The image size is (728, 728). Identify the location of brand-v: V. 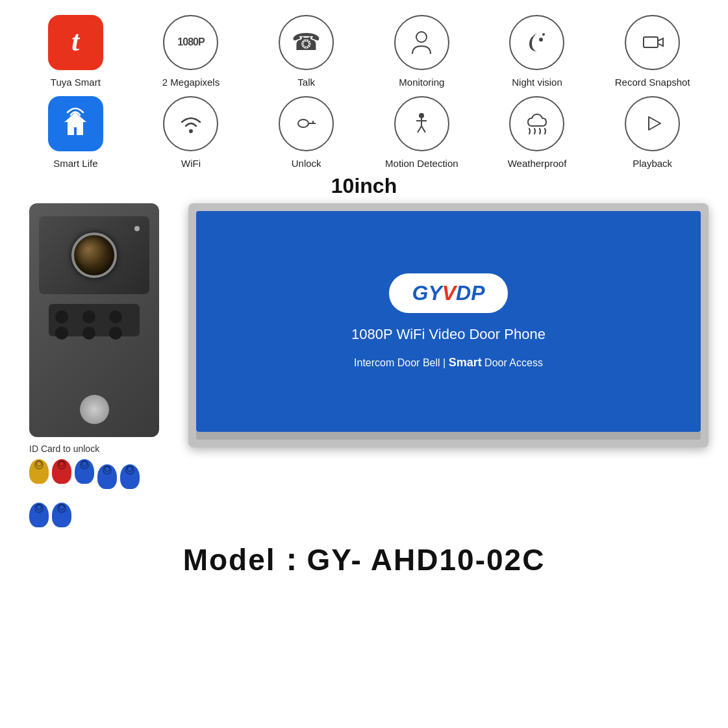
(449, 294).